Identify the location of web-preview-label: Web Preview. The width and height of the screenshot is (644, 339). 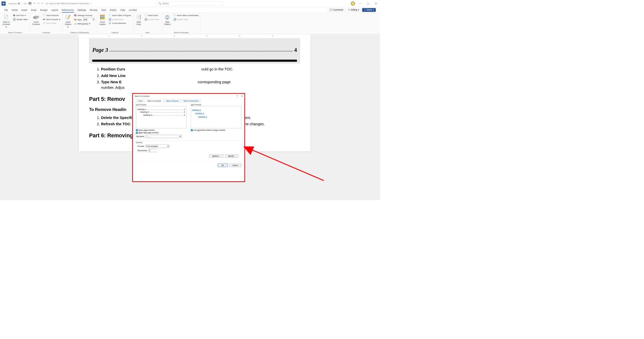
(216, 105).